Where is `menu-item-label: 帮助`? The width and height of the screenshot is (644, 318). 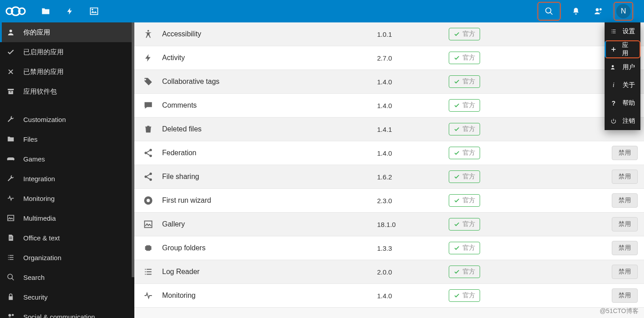 menu-item-label: 帮助 is located at coordinates (629, 103).